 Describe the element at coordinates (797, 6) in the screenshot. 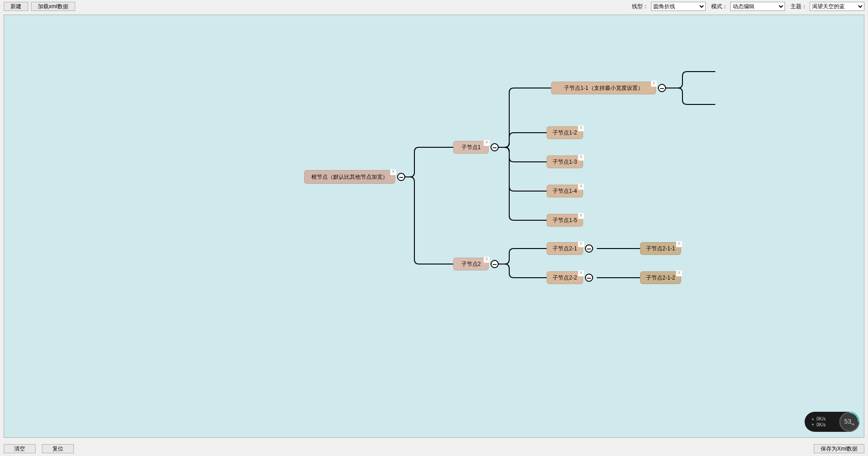

I see `theme-label: 主题：` at that location.